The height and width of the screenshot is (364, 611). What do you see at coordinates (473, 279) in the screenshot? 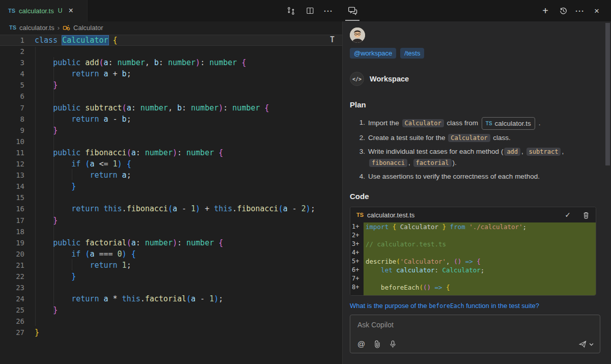
I see `diff-added-line: 7+` at bounding box center [473, 279].